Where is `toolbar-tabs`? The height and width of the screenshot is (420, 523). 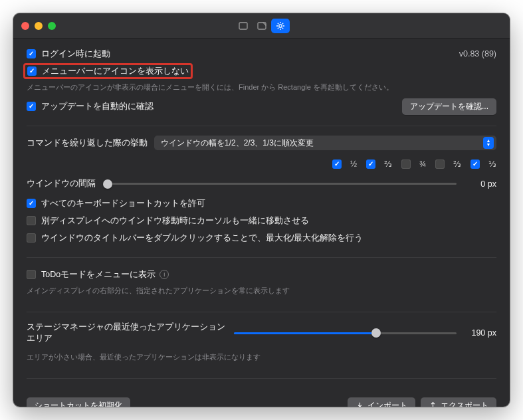
toolbar-tabs is located at coordinates (262, 26).